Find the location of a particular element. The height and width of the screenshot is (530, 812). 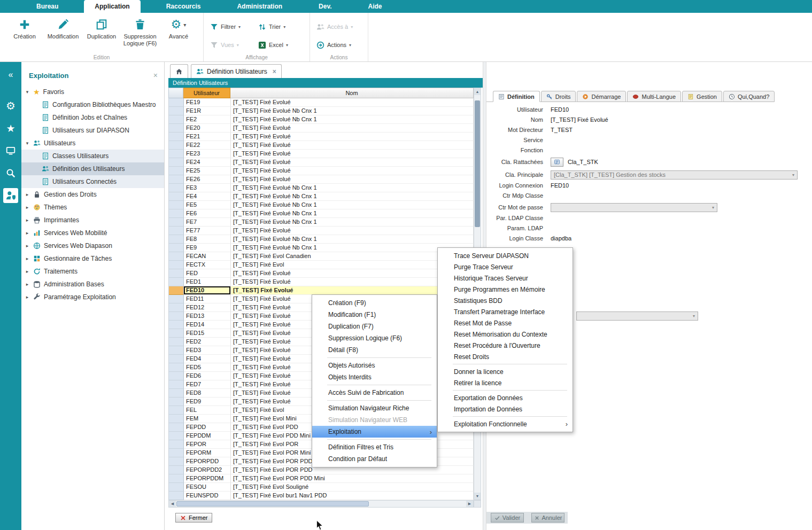

tree-item-traitements: ▸Traitements is located at coordinates (93, 271).